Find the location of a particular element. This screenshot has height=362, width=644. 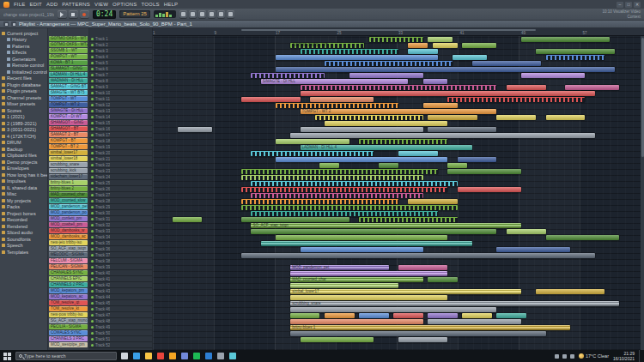

magnet-icon is located at coordinates (184, 14).